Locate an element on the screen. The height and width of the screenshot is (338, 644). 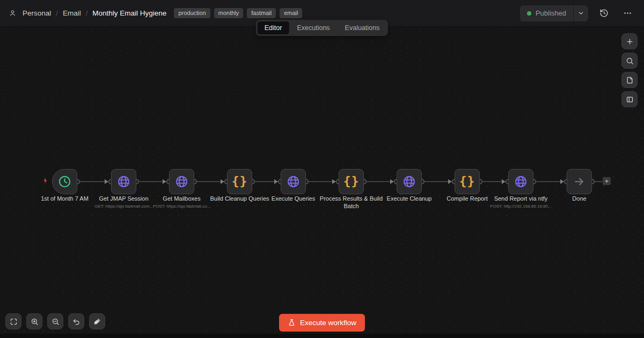
workflow-node-send-report-via-ntfy is located at coordinates (521, 181).